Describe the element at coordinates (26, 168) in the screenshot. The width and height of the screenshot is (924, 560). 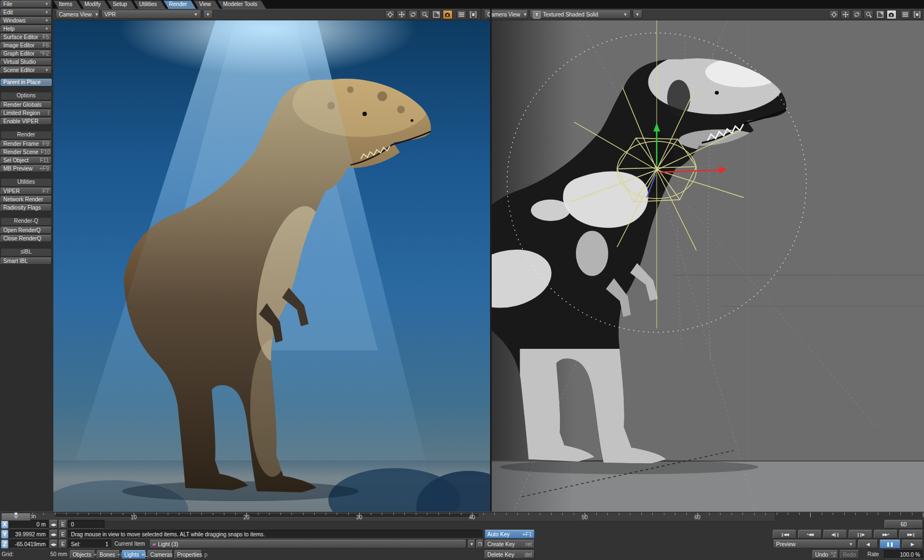
I see `mb-preview-button: MB Preview+F9` at that location.